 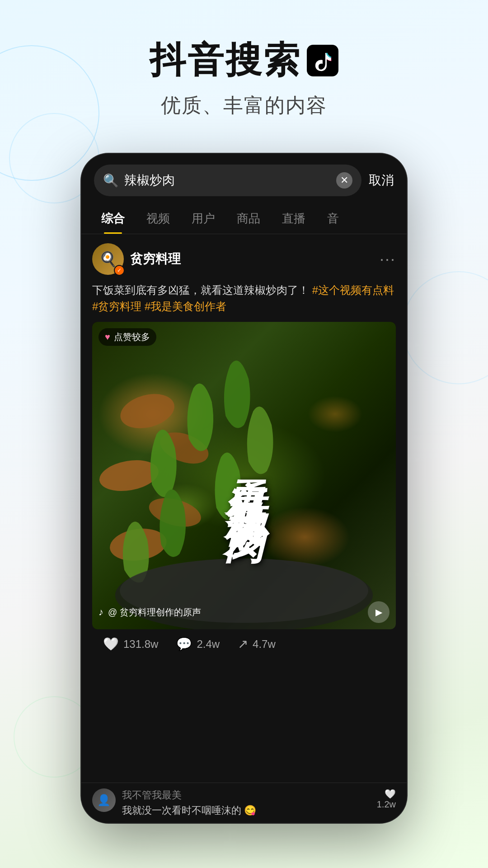 What do you see at coordinates (155, 612) in the screenshot?
I see `audio-text: @ 贫穷料理创作的原声` at bounding box center [155, 612].